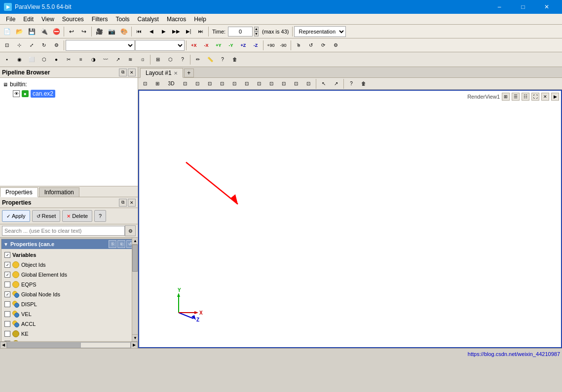 The height and width of the screenshot is (392, 562). What do you see at coordinates (43, 94) in the screenshot?
I see `pipeline-item-canex2: can.ex2` at bounding box center [43, 94].